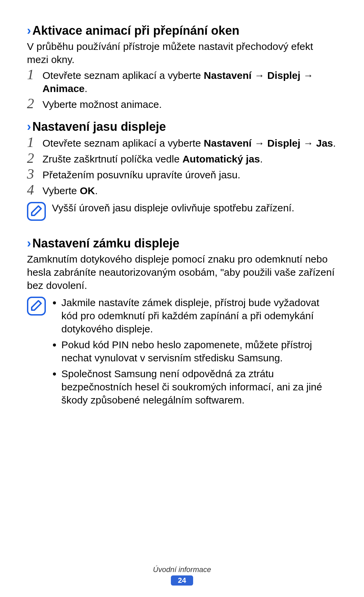 Image resolution: width=364 pixels, height=597 pixels. I want to click on note-list-item: Pokud kód PIN nebo heslo zapomenete, můž…, so click(199, 351).